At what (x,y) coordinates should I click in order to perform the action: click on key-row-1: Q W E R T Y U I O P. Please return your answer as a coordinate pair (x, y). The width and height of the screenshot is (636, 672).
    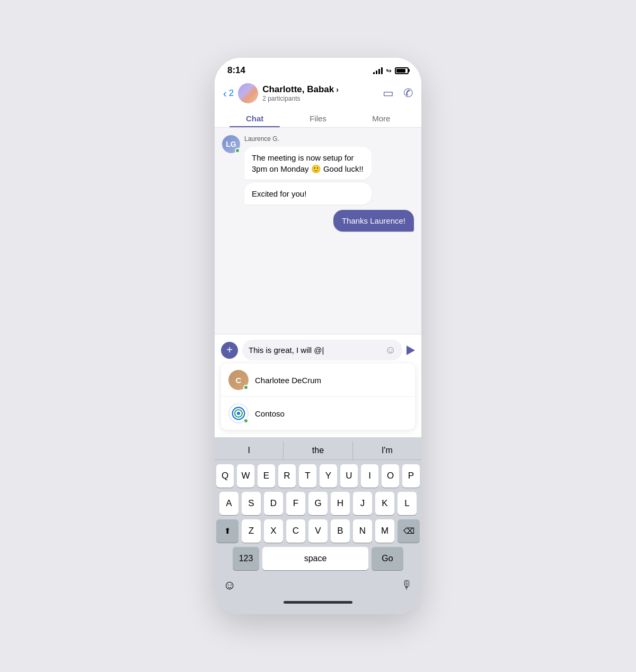
    Looking at the image, I should click on (318, 476).